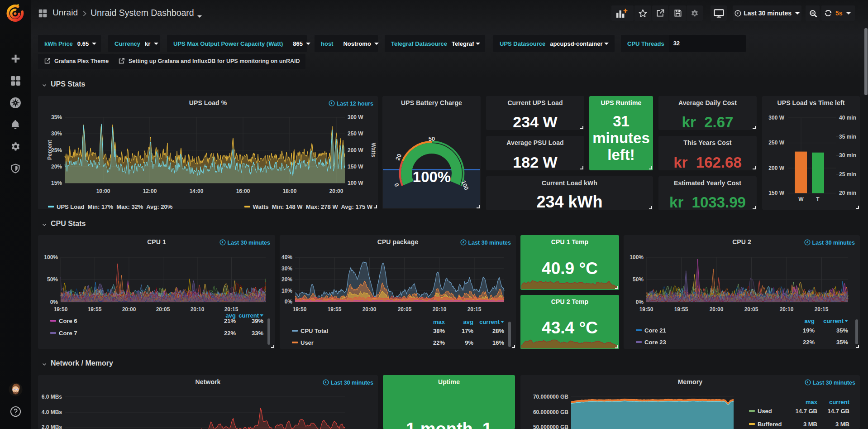 The width and height of the screenshot is (868, 429). What do you see at coordinates (398, 157) in the screenshot?
I see `svg-text: 20` at bounding box center [398, 157].